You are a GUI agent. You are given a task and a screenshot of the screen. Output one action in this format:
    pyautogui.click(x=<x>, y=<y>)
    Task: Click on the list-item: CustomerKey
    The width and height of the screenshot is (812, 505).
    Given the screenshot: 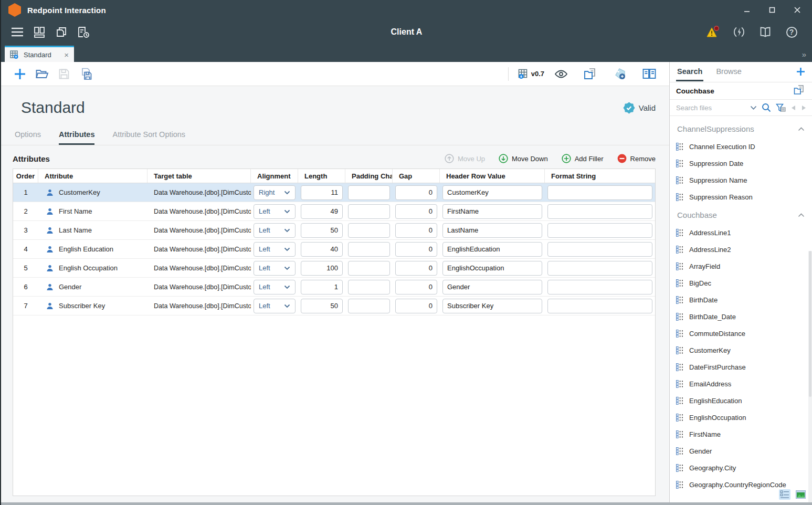 What is the action you would take?
    pyautogui.click(x=741, y=350)
    